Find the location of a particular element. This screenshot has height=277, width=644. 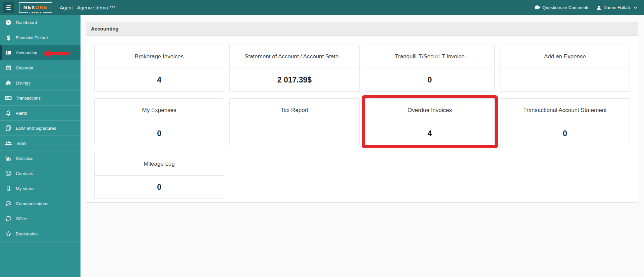

sidebar-item-dashboard: Dashboard is located at coordinates (40, 23).